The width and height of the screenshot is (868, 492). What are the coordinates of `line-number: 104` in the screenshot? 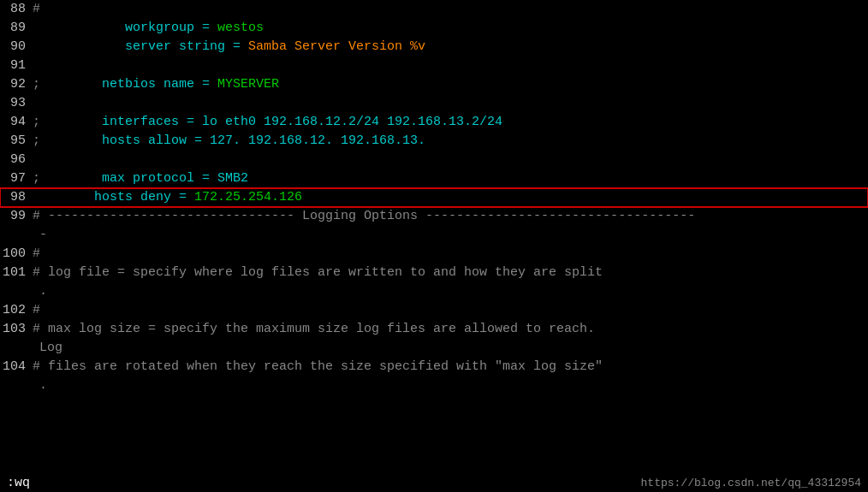 It's located at (16, 367).